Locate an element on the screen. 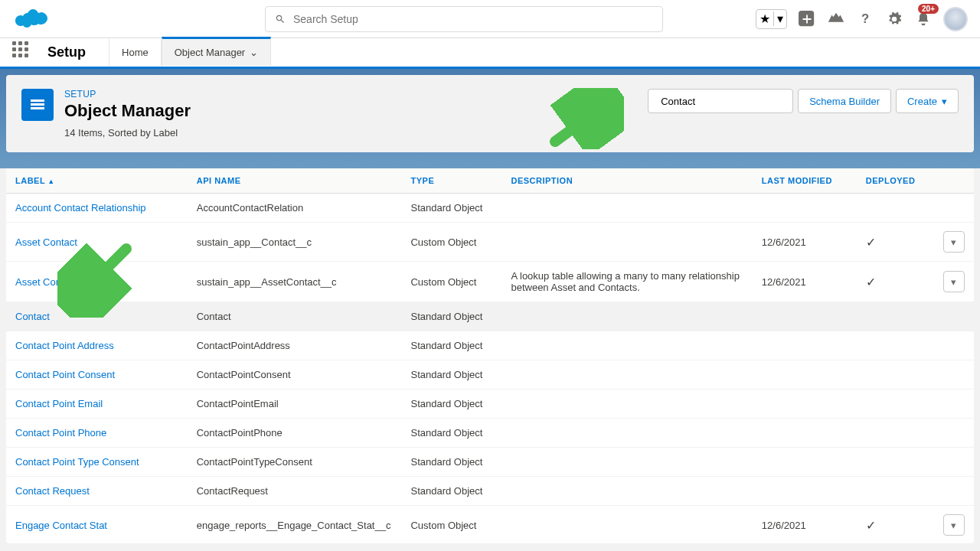 This screenshot has height=551, width=980. object-label-link: Contact Point Email is located at coordinates (59, 404).